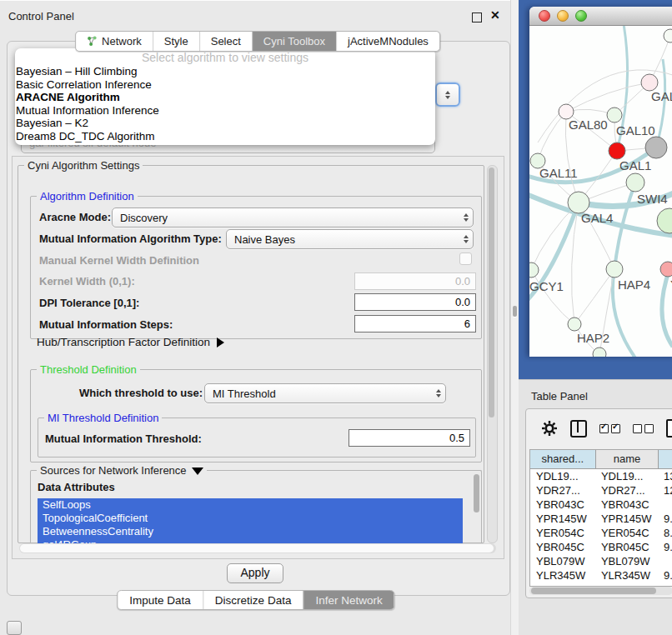 The width and height of the screenshot is (672, 635). What do you see at coordinates (544, 16) in the screenshot?
I see `close-traffic-light-icon` at bounding box center [544, 16].